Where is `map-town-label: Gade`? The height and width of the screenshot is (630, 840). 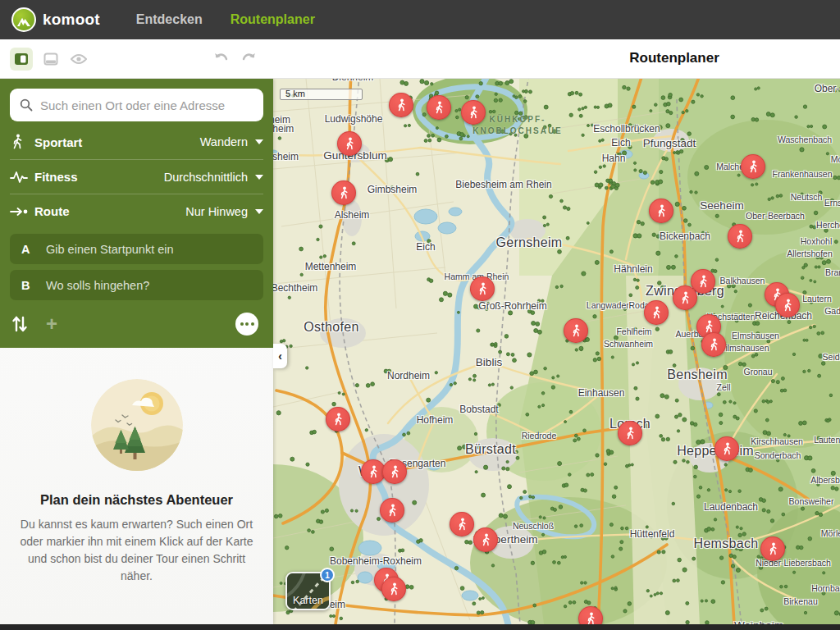 map-town-label: Gade is located at coordinates (832, 311).